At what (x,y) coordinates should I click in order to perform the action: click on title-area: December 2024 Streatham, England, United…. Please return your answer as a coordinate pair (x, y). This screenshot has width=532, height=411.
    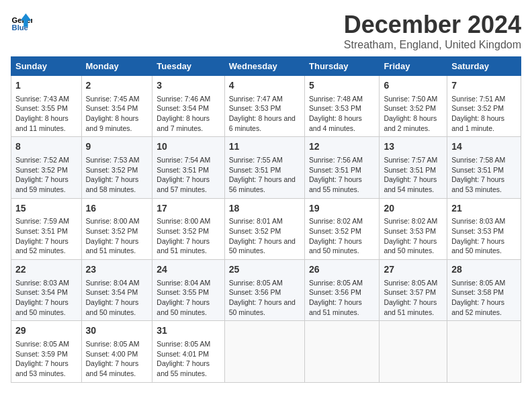
    Looking at the image, I should click on (433, 31).